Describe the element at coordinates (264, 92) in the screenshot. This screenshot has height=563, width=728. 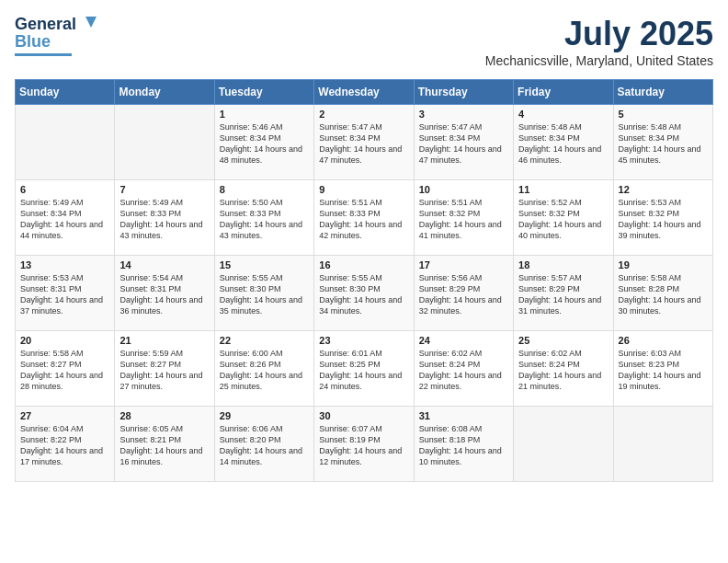
I see `day-of-week-header: Tuesday` at that location.